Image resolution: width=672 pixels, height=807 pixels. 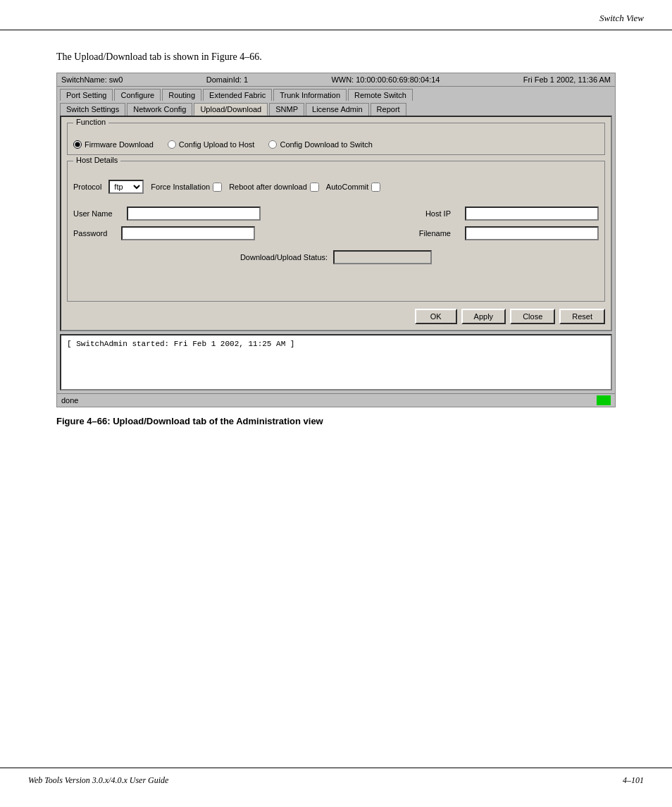 What do you see at coordinates (336, 316) in the screenshot?
I see `button-row: OK Apply Close Reset` at bounding box center [336, 316].